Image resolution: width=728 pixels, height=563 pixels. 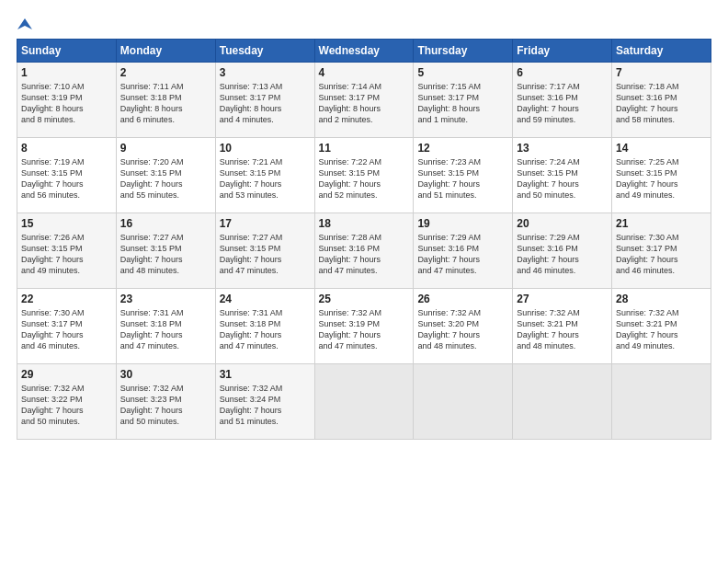 What do you see at coordinates (265, 178) in the screenshot?
I see `day-info: Sunrise: 7:21 AM Sunset: 3:15 PM Dayligh…` at bounding box center [265, 178].